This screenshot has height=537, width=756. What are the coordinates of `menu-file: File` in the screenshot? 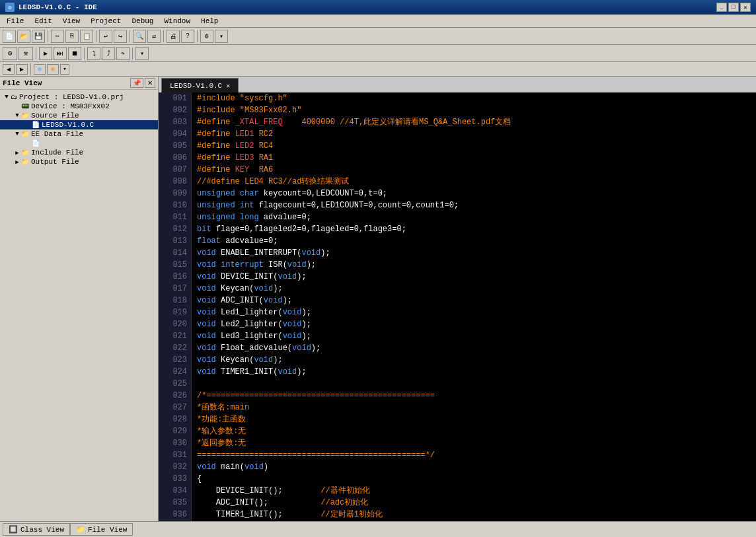 It's located at (15, 21).